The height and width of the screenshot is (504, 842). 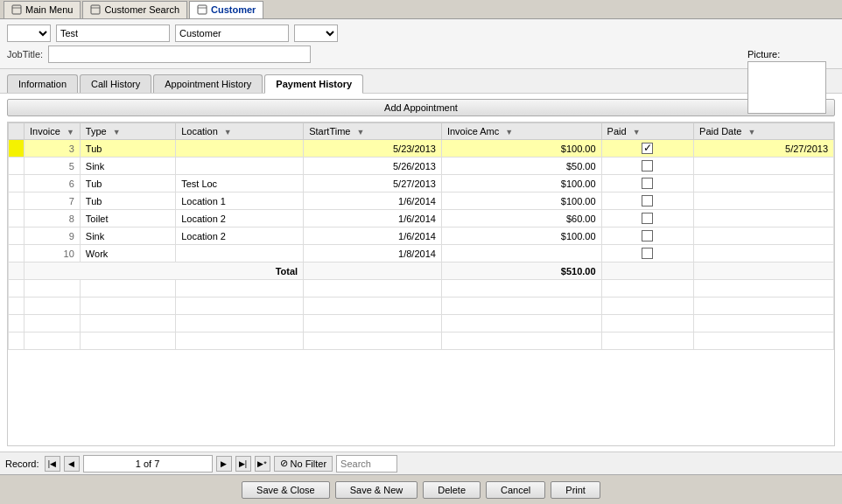 What do you see at coordinates (422, 166) in the screenshot?
I see `table-row: 5Sink5/26/2013$50.00` at bounding box center [422, 166].